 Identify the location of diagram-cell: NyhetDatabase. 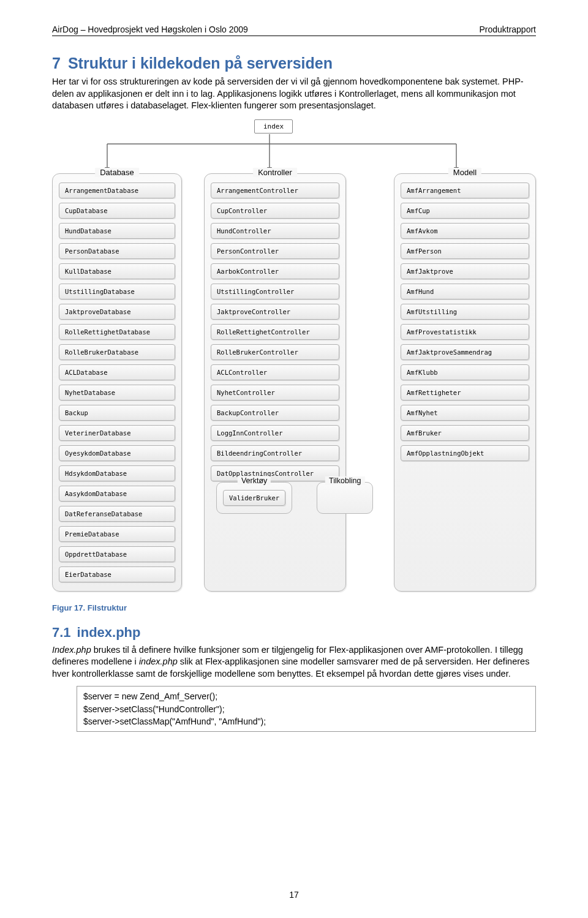
(117, 393).